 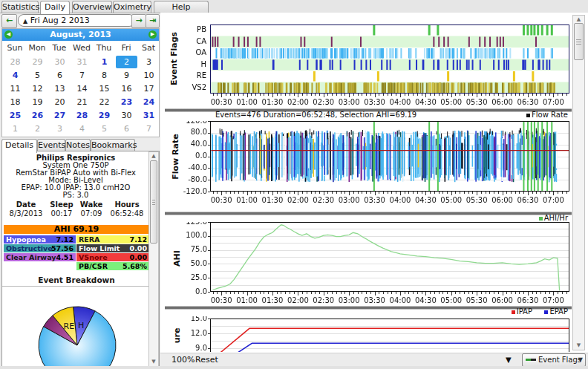 What do you see at coordinates (40, 248) in the screenshot?
I see `event-stat-obstructive: Obstructive57.56` at bounding box center [40, 248].